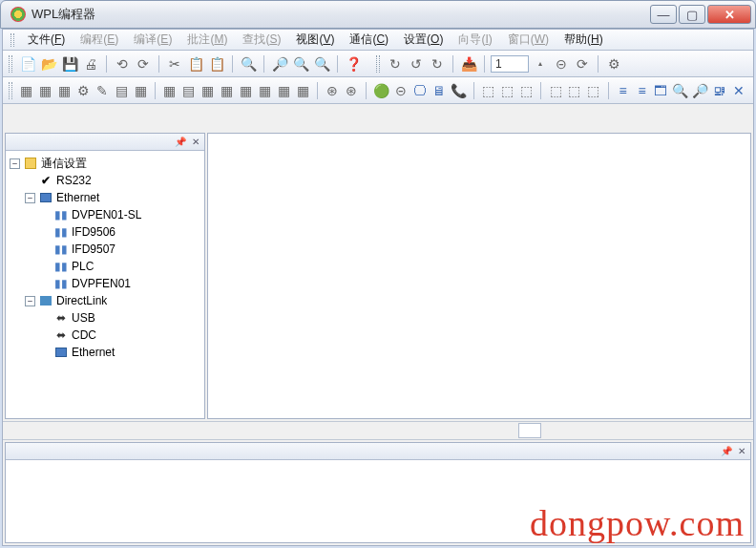 The image size is (756, 548). What do you see at coordinates (378, 14) in the screenshot?
I see `titlebar: WPL编程器 — ▢ ✕` at bounding box center [378, 14].